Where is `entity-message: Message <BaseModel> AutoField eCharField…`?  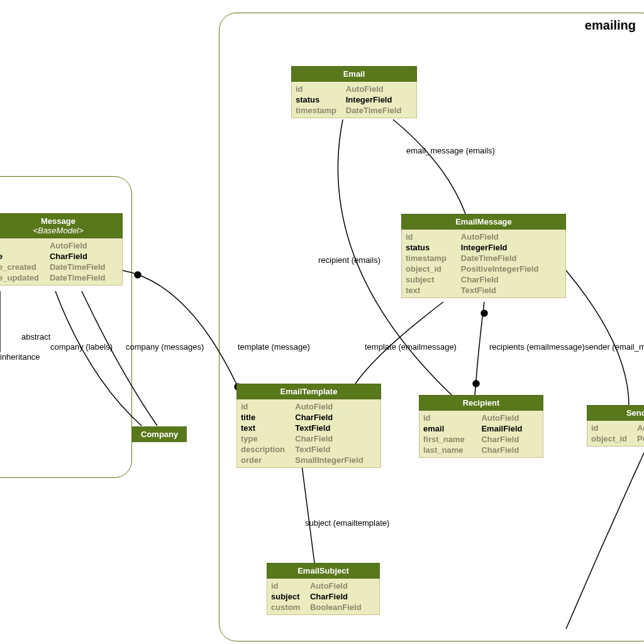 entity-message: Message <BaseModel> AutoField eCharField… is located at coordinates (62, 249).